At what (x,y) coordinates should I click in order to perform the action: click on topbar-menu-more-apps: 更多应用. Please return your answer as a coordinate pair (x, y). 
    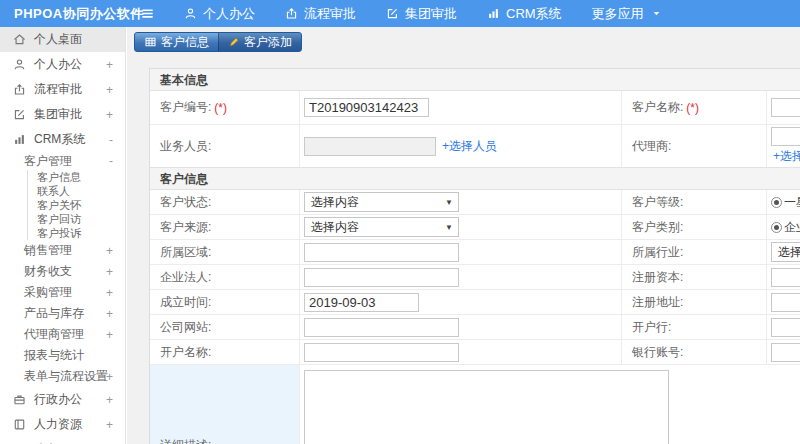
    Looking at the image, I should click on (626, 14).